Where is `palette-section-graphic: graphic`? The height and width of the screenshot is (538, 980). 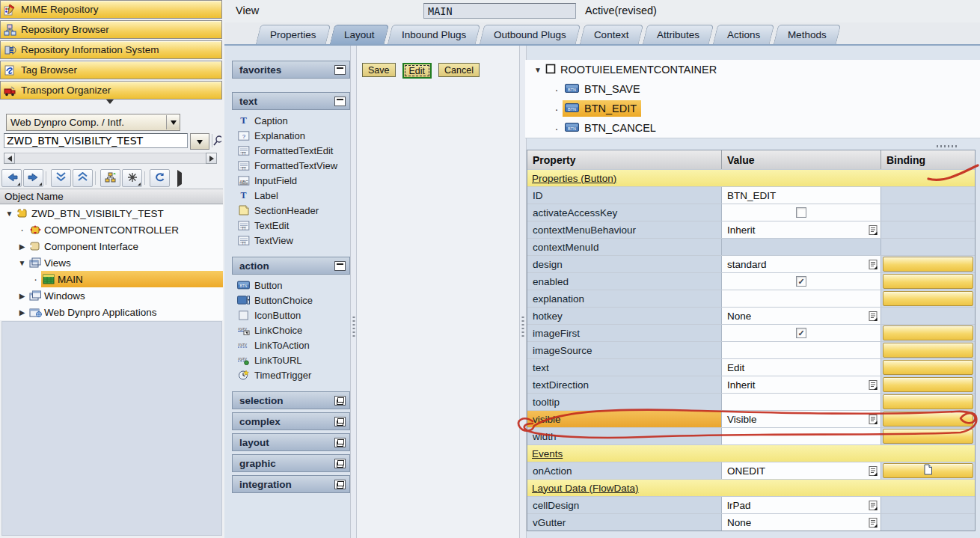
palette-section-graphic: graphic is located at coordinates (291, 463).